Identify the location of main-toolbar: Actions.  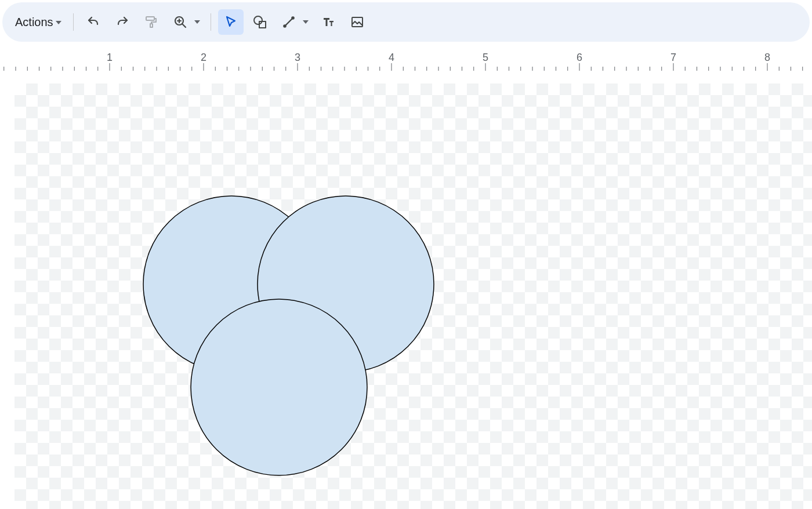
(406, 22).